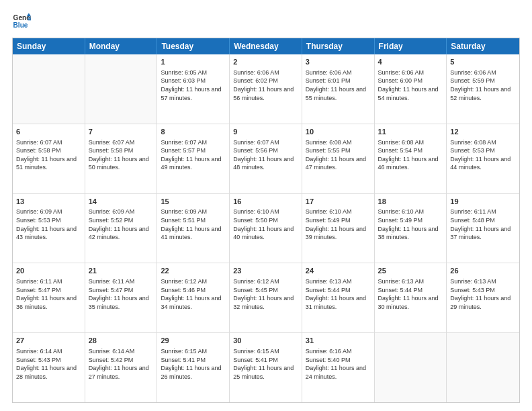 The width and height of the screenshot is (532, 411). Describe the element at coordinates (339, 62) in the screenshot. I see `day-number: 3` at that location.